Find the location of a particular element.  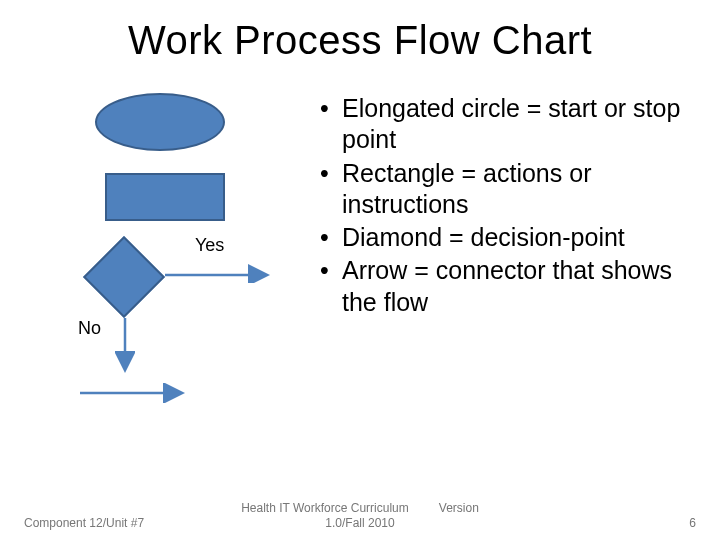

footer-page-number: 6 is located at coordinates (626, 523).